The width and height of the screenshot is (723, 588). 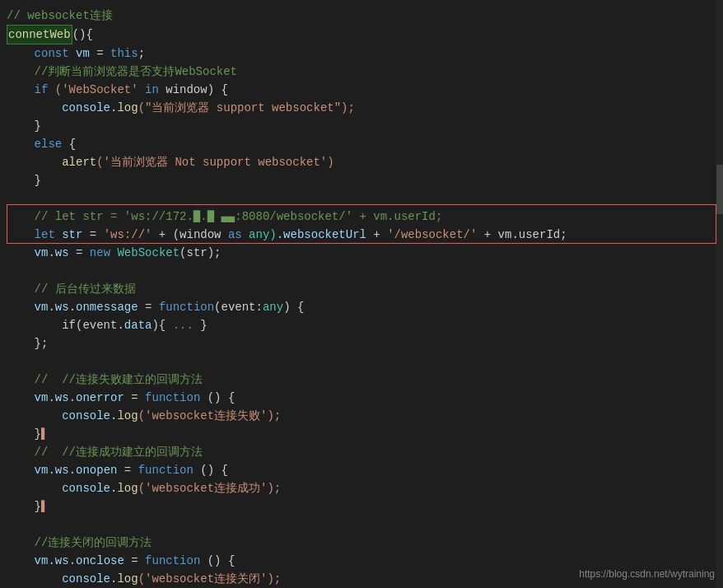 I want to click on code-line: // websocket连接, so click(x=362, y=16).